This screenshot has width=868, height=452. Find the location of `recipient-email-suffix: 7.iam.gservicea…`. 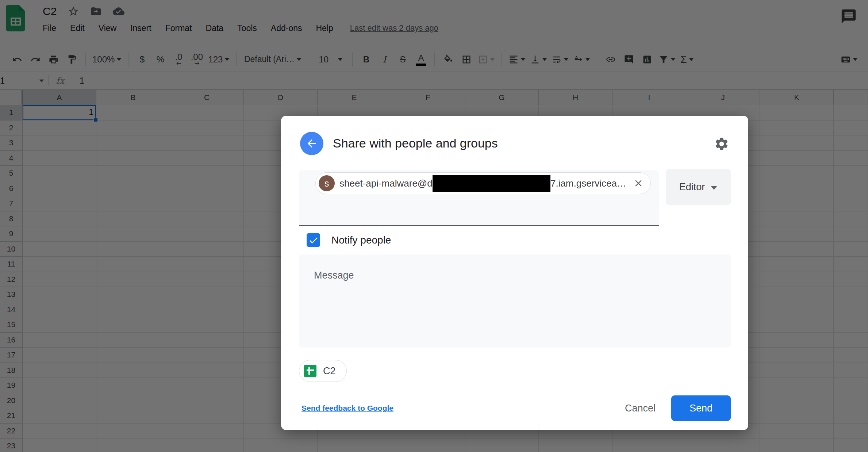

recipient-email-suffix: 7.iam.gservicea… is located at coordinates (588, 183).